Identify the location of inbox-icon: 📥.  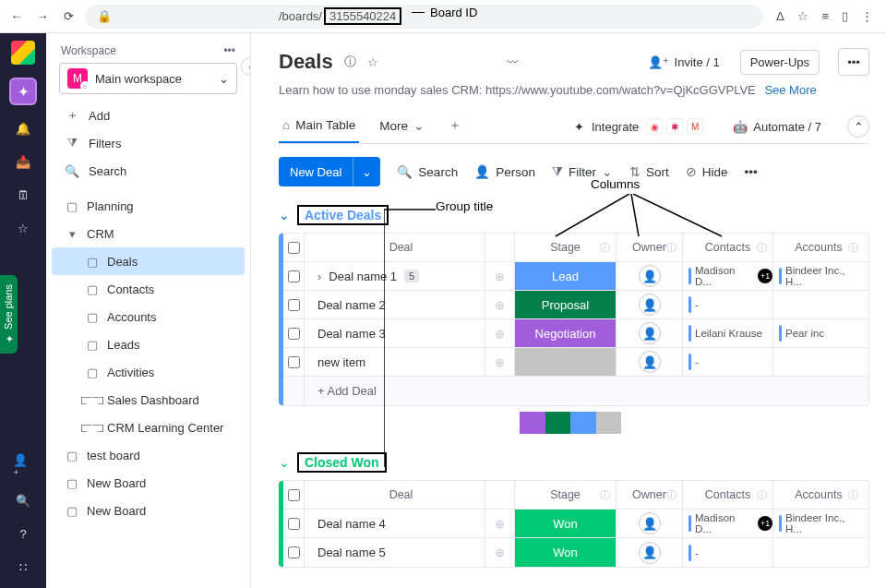
(23, 162).